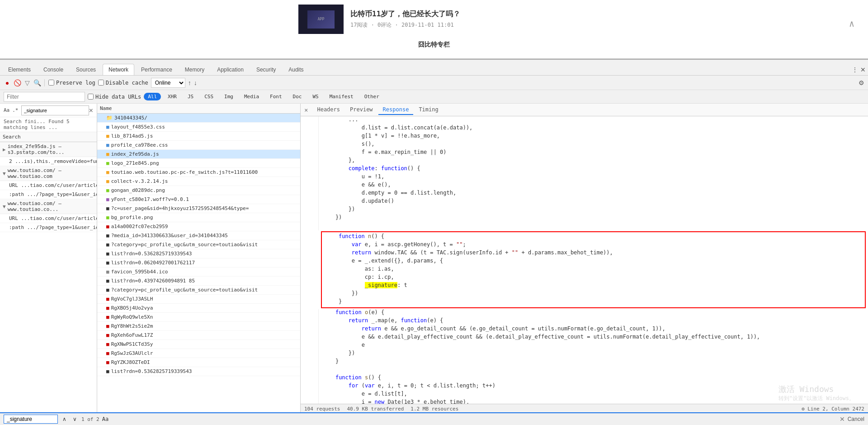  Describe the element at coordinates (48, 228) in the screenshot. I see `file-item-path2: :path .../?page_type=1&user_id=34...` at that location.